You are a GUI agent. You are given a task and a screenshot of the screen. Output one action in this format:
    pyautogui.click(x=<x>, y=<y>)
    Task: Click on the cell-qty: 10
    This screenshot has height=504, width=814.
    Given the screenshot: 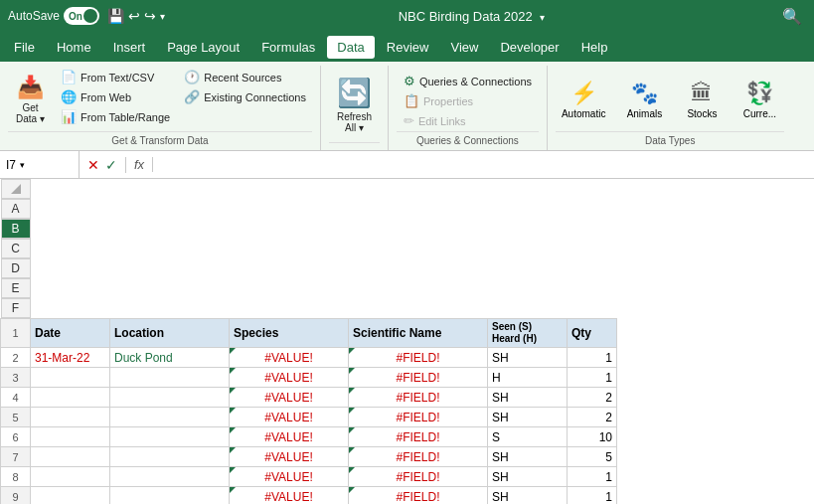 What is the action you would take?
    pyautogui.click(x=592, y=437)
    